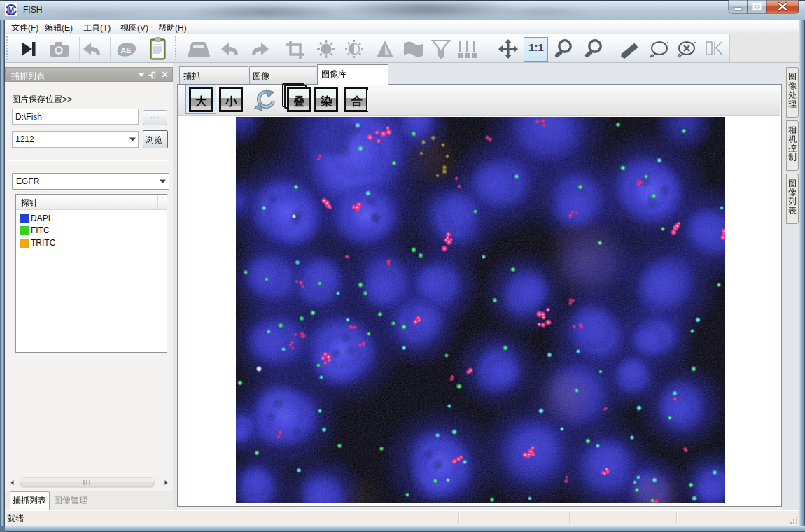 This screenshot has height=532, width=805. Describe the element at coordinates (126, 50) in the screenshot. I see `svg-text: AE` at that location.